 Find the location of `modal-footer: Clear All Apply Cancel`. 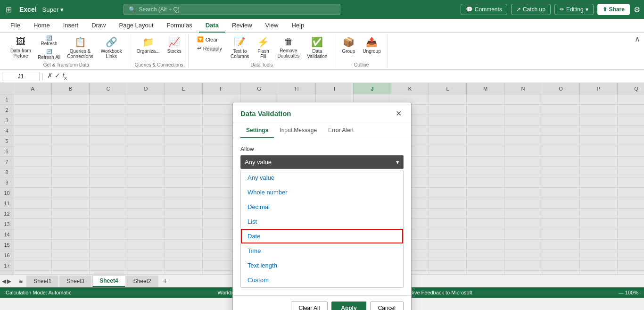

modal-footer: Clear All Apply Cancel is located at coordinates (322, 303).